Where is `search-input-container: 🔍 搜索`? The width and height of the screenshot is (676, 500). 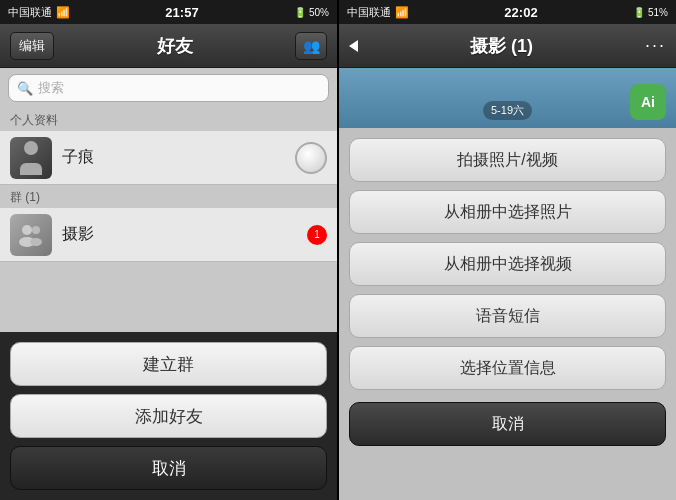
search-input-container: 🔍 搜索 is located at coordinates (168, 88).